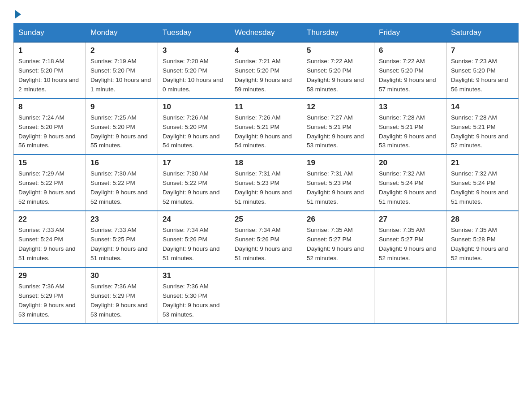  Describe the element at coordinates (339, 70) in the screenshot. I see `calendar-cell: 5Sunrise: 7:22 AMSunset: 5:20 PMDaylight…` at that location.